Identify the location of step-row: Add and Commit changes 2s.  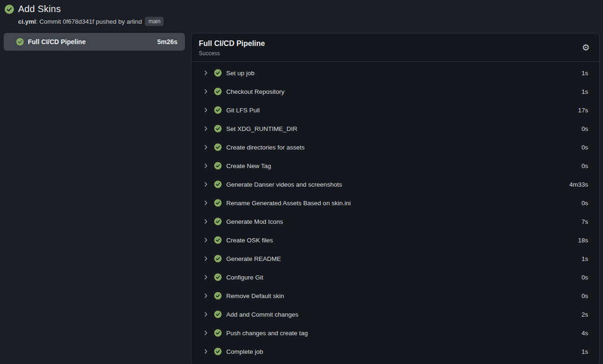
(395, 314).